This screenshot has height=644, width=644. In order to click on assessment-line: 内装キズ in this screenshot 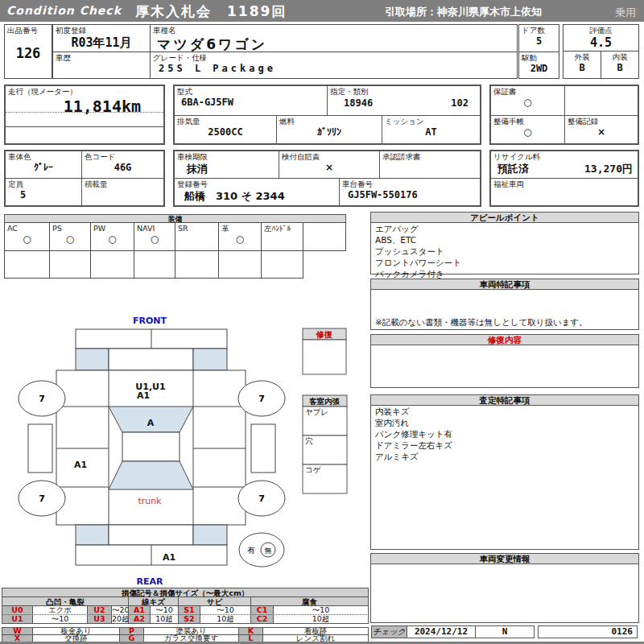, I will do `click(505, 411)`.